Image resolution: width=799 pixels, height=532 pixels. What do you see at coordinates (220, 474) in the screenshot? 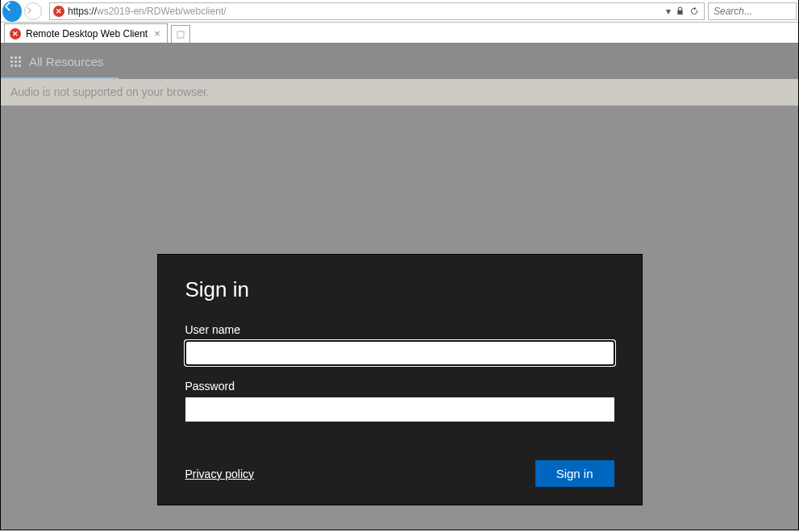
I see `privacy-policy-link: Privacy policy` at bounding box center [220, 474].